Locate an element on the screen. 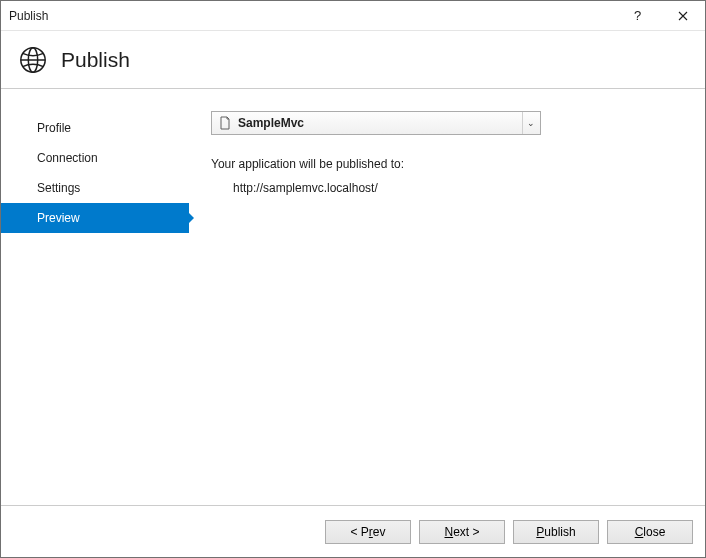 The width and height of the screenshot is (706, 558). titlebar: Publish ? is located at coordinates (353, 16).